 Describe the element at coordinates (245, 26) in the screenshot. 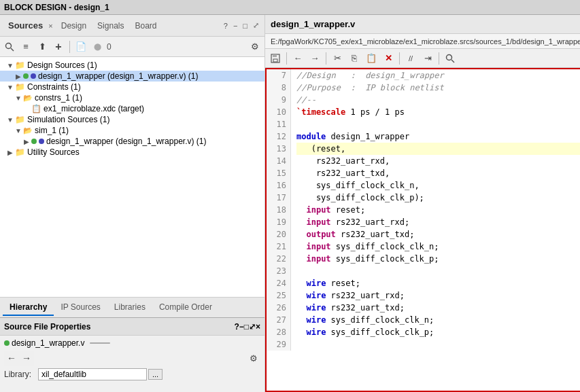

I see `restore-icon: □` at that location.